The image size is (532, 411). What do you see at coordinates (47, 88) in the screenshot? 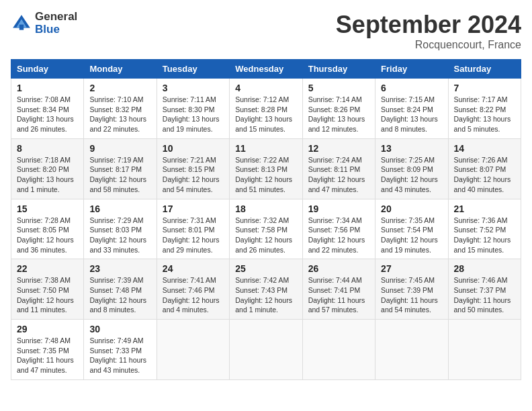
I see `day-number: 1` at bounding box center [47, 88].